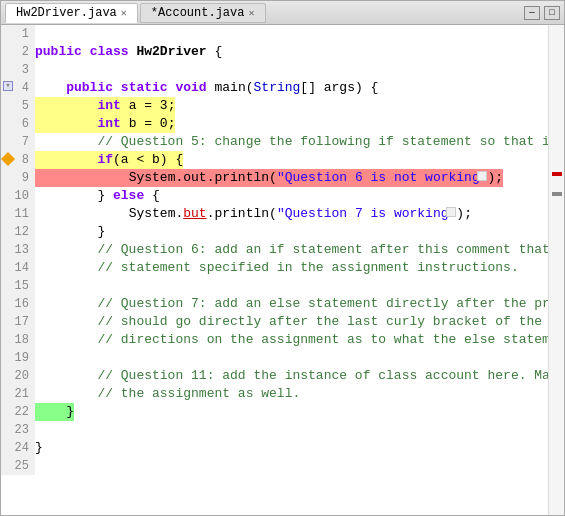 This screenshot has width=565, height=516. Describe the element at coordinates (269, 178) in the screenshot. I see `code-text: System.out.println("Question 6 is not wo…` at that location.